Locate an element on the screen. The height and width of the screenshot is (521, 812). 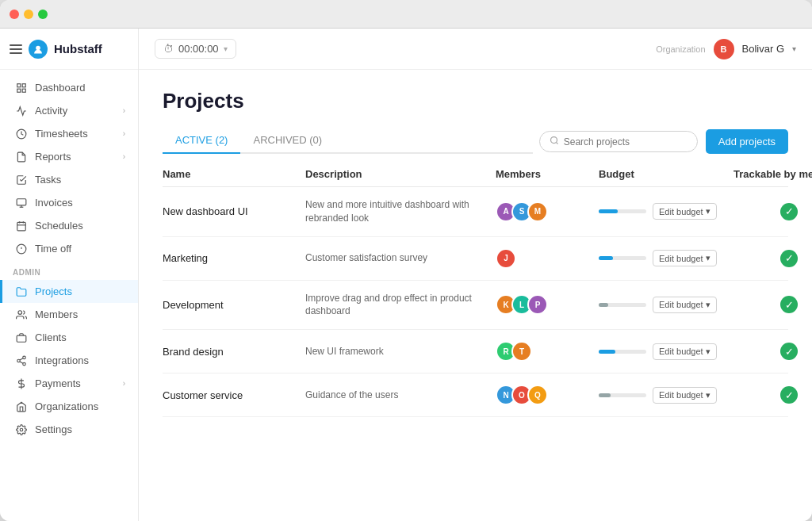
member-avatar: M is located at coordinates (538, 212).